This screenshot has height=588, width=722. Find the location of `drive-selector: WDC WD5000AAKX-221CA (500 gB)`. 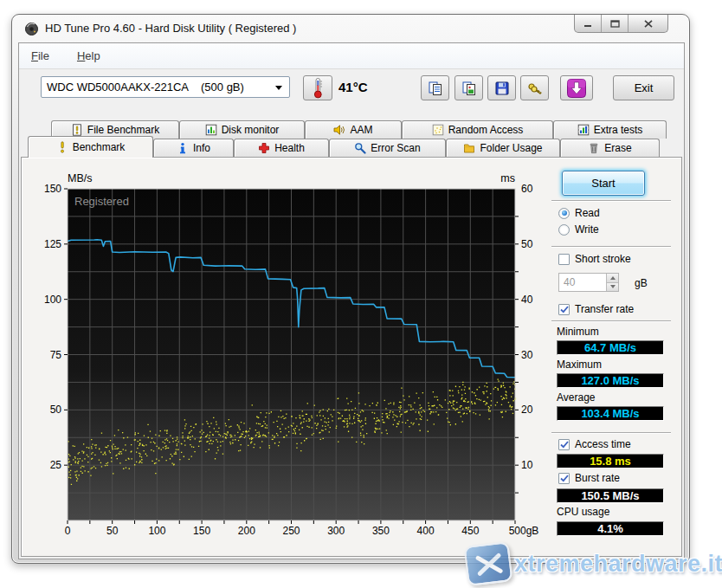

drive-selector: WDC WD5000AAKX-221CA (500 gB) is located at coordinates (165, 87).